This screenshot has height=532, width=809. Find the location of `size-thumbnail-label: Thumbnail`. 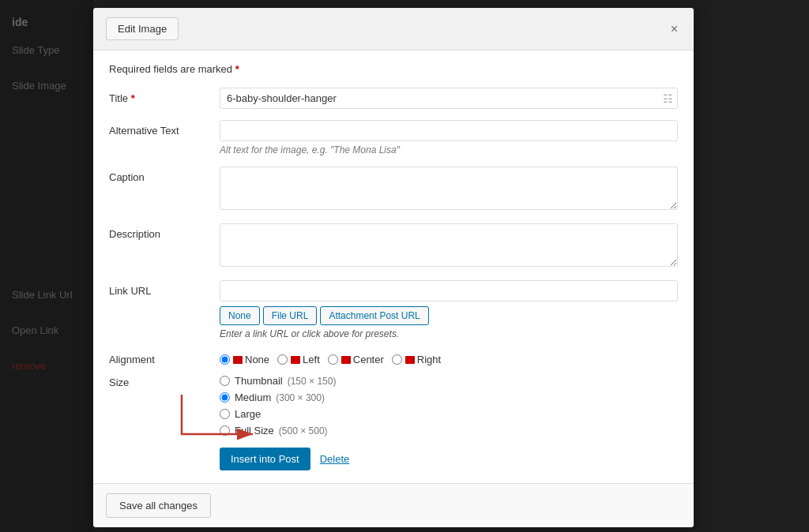

size-thumbnail-label: Thumbnail is located at coordinates (259, 380).